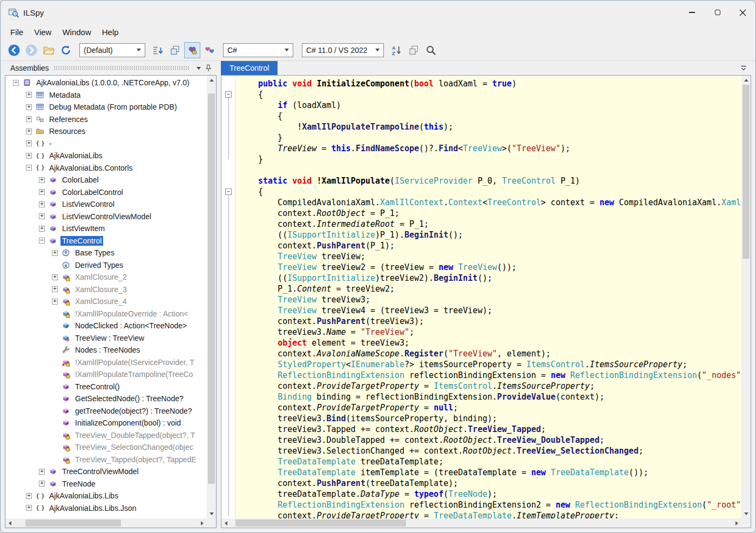 This screenshot has width=756, height=533. I want to click on tree-vertical-scrollbar, so click(212, 297).